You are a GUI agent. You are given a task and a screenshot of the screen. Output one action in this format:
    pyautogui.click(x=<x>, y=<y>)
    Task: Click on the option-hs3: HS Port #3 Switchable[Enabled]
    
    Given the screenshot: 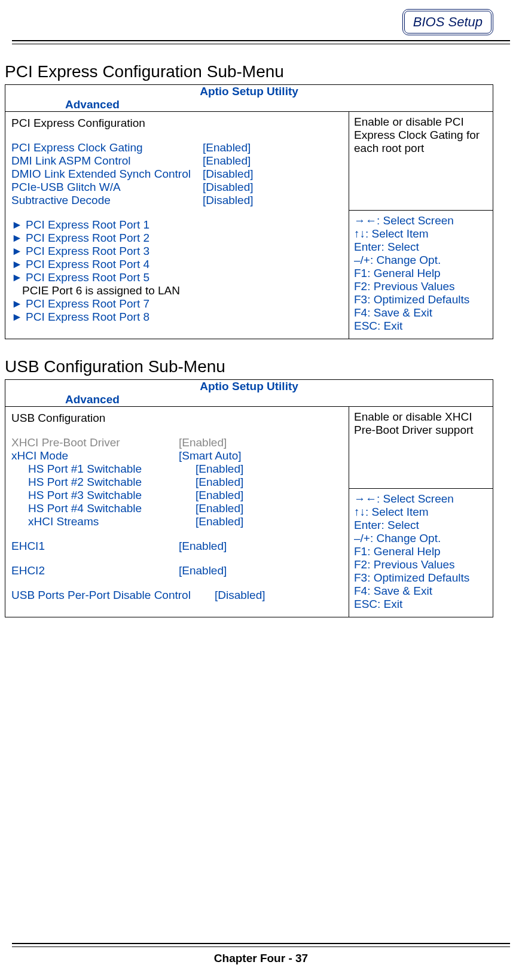 What is the action you would take?
    pyautogui.click(x=178, y=495)
    